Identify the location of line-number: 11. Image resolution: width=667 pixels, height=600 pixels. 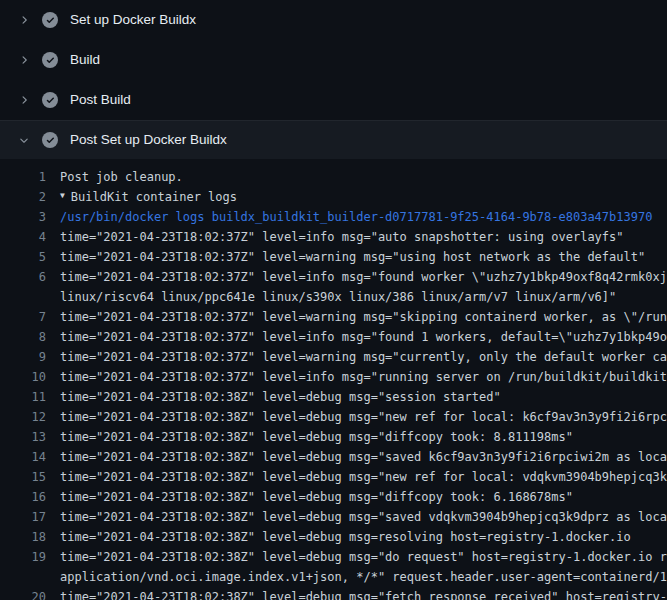
(23, 397).